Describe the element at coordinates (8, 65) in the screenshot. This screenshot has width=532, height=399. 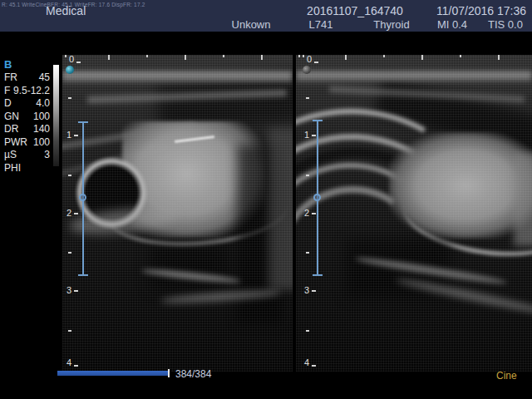
I see `mode-indicator: B` at that location.